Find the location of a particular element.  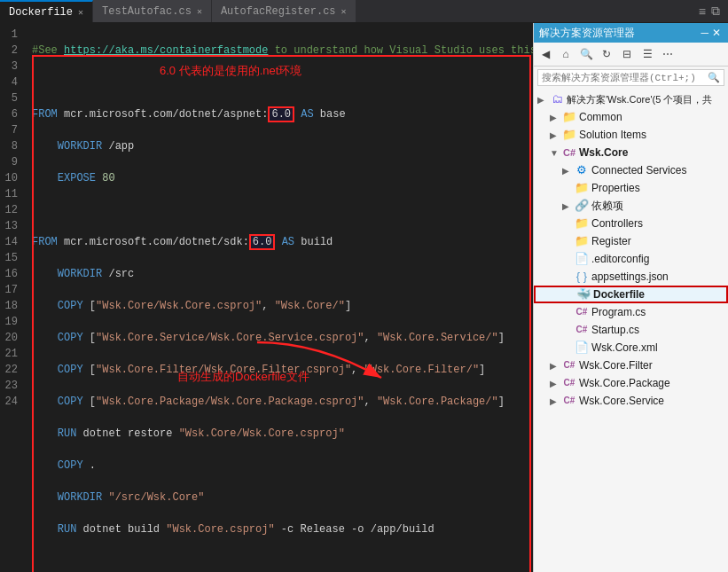

deps-expand-icon: ▶ is located at coordinates (568, 206).